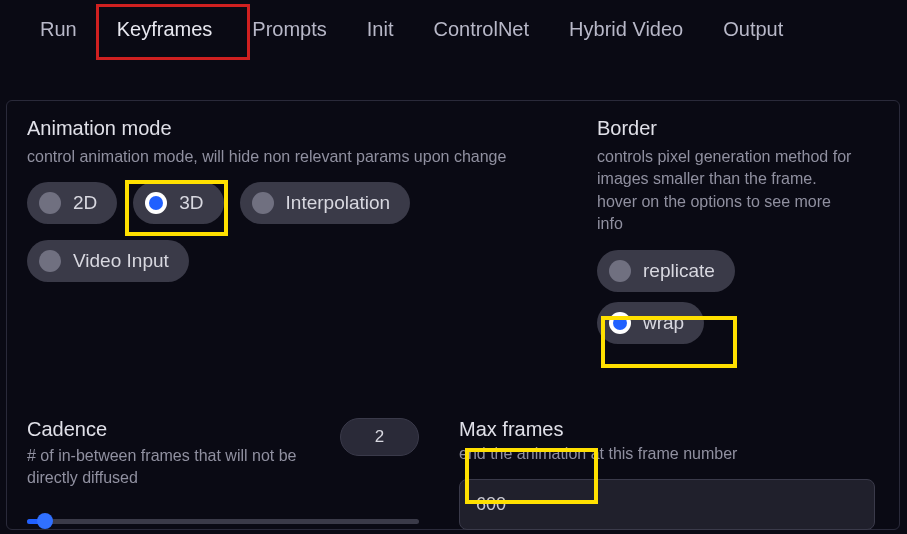 Image resolution: width=907 pixels, height=534 pixels. I want to click on border-replicate: replicate, so click(666, 271).